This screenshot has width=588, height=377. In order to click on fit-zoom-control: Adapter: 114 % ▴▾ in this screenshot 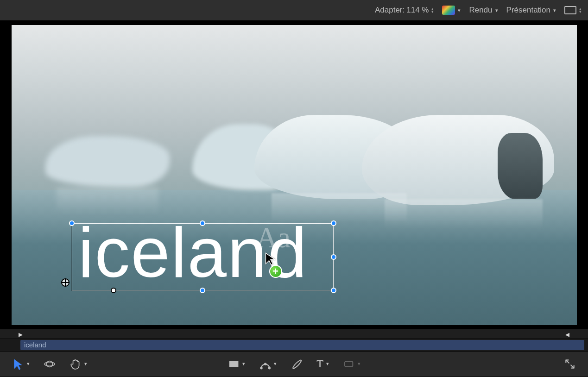, I will do `click(404, 10)`.